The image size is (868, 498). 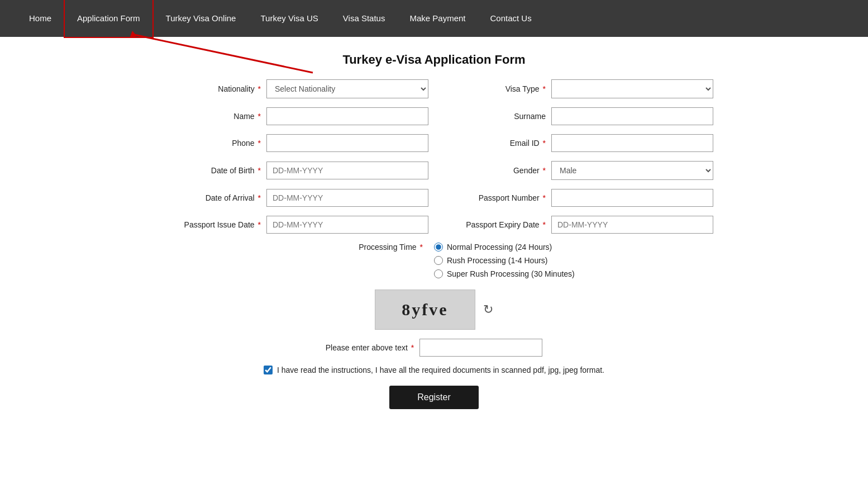 What do you see at coordinates (347, 116) in the screenshot?
I see `name-input` at bounding box center [347, 116].